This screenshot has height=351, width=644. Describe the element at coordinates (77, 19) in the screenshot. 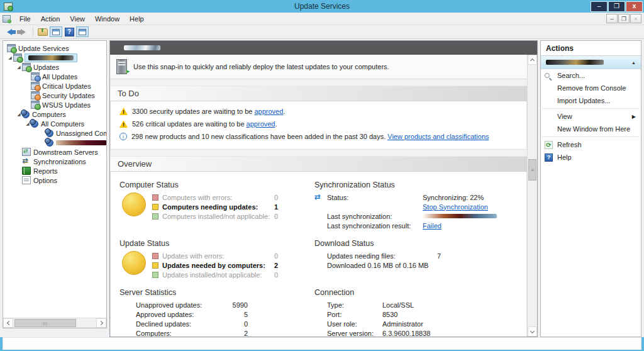

I see `menu-view: View` at that location.